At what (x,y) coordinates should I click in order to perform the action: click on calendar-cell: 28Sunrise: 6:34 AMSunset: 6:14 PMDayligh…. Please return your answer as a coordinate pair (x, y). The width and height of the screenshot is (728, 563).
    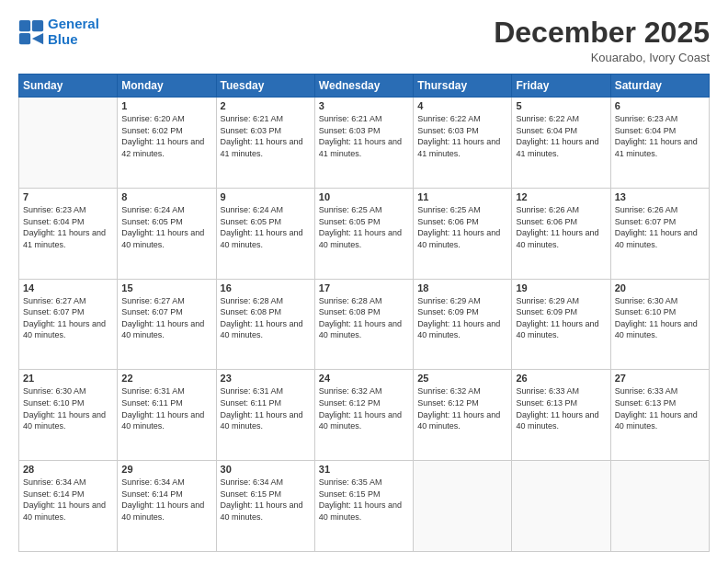
    Looking at the image, I should click on (68, 506).